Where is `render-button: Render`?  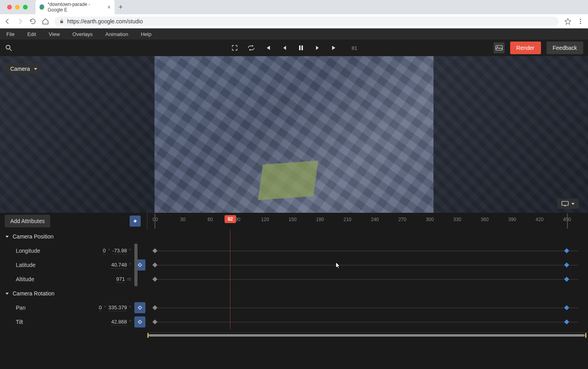
render-button: Render is located at coordinates (526, 48).